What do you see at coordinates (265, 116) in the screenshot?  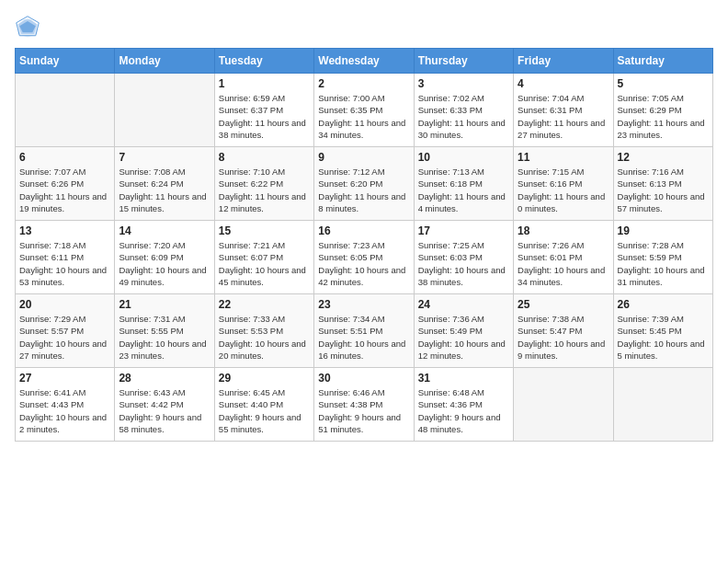 I see `day-info: Sunrise: 6:59 AMSunset: 6:37 PMDaylight:…` at bounding box center [265, 116].